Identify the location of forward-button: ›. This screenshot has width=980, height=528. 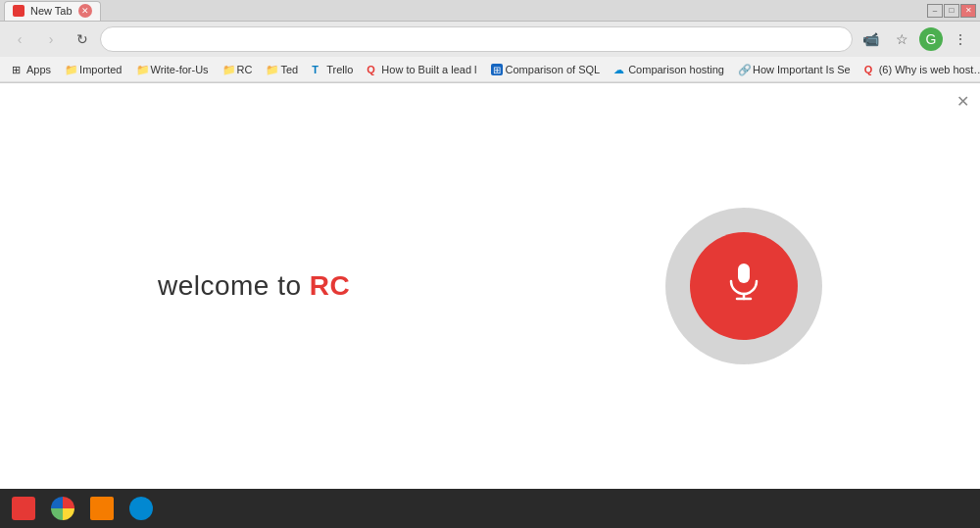
(51, 39).